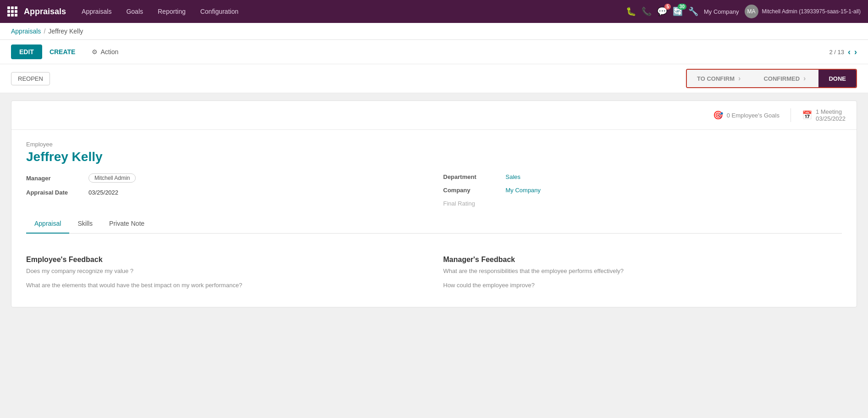 The image size is (868, 418). I want to click on status-done: DONE, so click(837, 78).